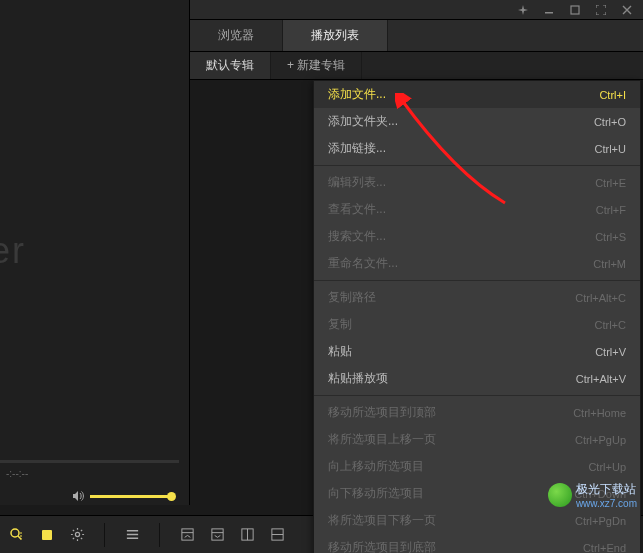  What do you see at coordinates (382, 440) in the screenshot?
I see `menu-item-label: 将所选项目上移一页` at bounding box center [382, 440].